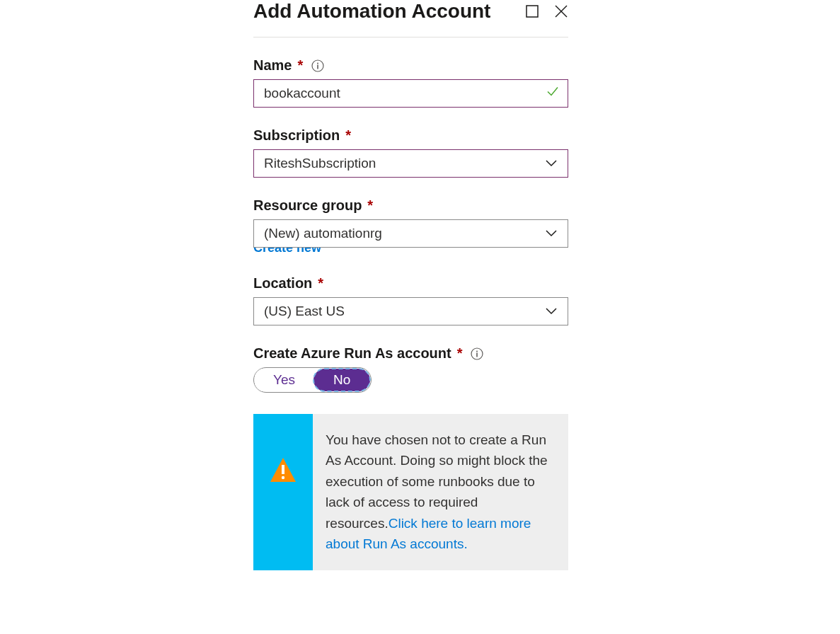 Image resolution: width=840 pixels, height=634 pixels. Describe the element at coordinates (304, 311) in the screenshot. I see `location-value: (US) East US` at that location.